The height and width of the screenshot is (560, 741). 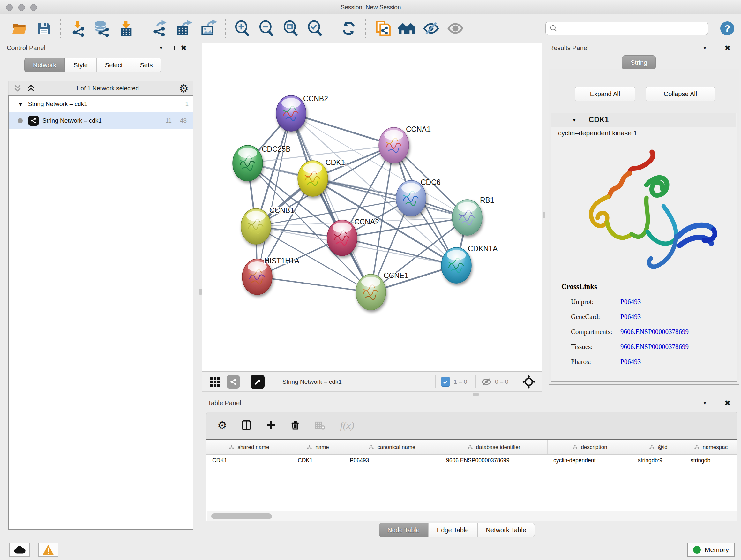 I want to click on scrollbar-thumb, so click(x=242, y=516).